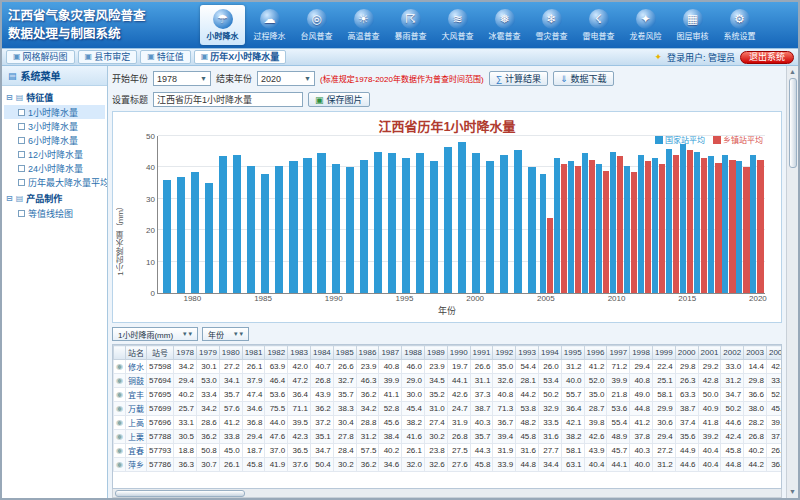 This screenshot has height=500, width=800. What do you see at coordinates (54, 182) in the screenshot?
I see `sidebar-item: 历年最大降水量平均值图` at bounding box center [54, 182].